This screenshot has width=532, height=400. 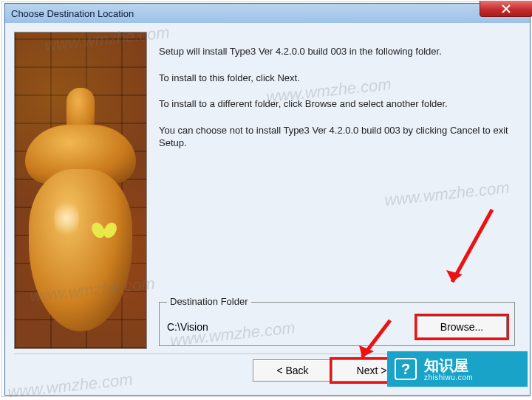 What do you see at coordinates (457, 369) in the screenshot?
I see `zhishiwu-badge: ? 知识屋 zhishiwu.com` at bounding box center [457, 369].